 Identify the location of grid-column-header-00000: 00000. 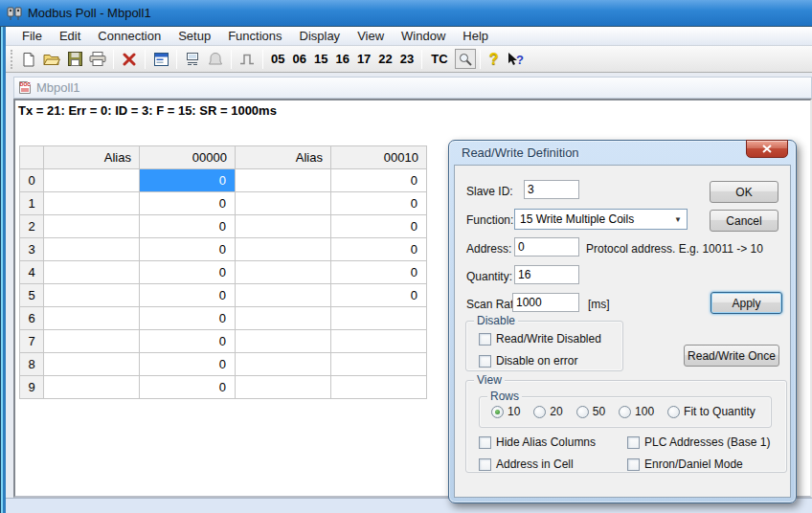
(188, 158).